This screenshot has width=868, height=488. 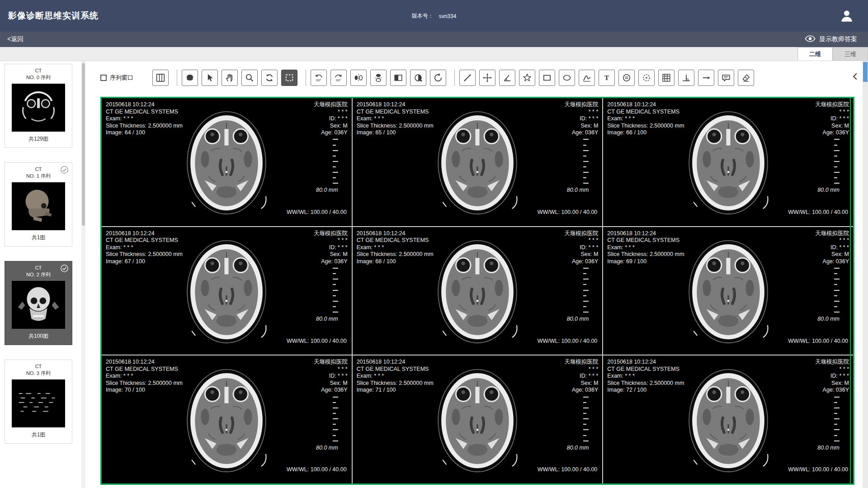 I want to click on measure-perpendicular-button, so click(x=686, y=78).